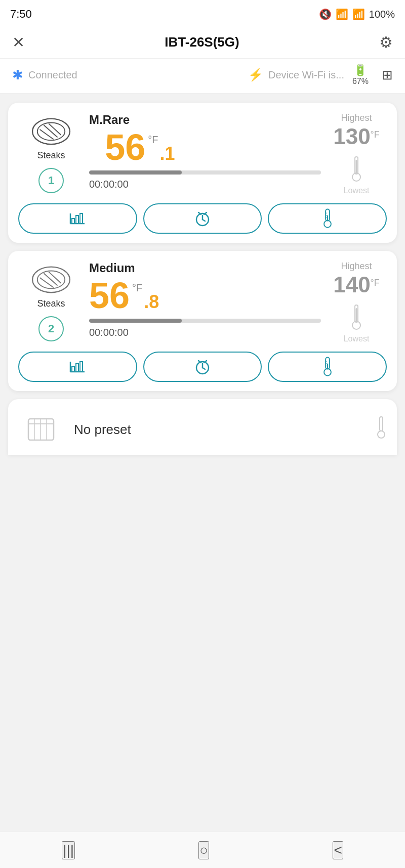 This screenshot has height=868, width=405. Describe the element at coordinates (256, 75) in the screenshot. I see `wifi-off-icon: ⚡` at that location.